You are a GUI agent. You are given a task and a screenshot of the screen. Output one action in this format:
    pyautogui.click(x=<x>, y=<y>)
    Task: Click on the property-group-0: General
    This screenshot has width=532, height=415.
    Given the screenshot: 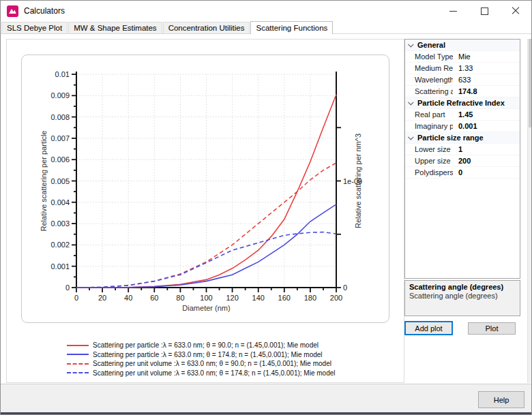 What is the action you would take?
    pyautogui.click(x=462, y=45)
    